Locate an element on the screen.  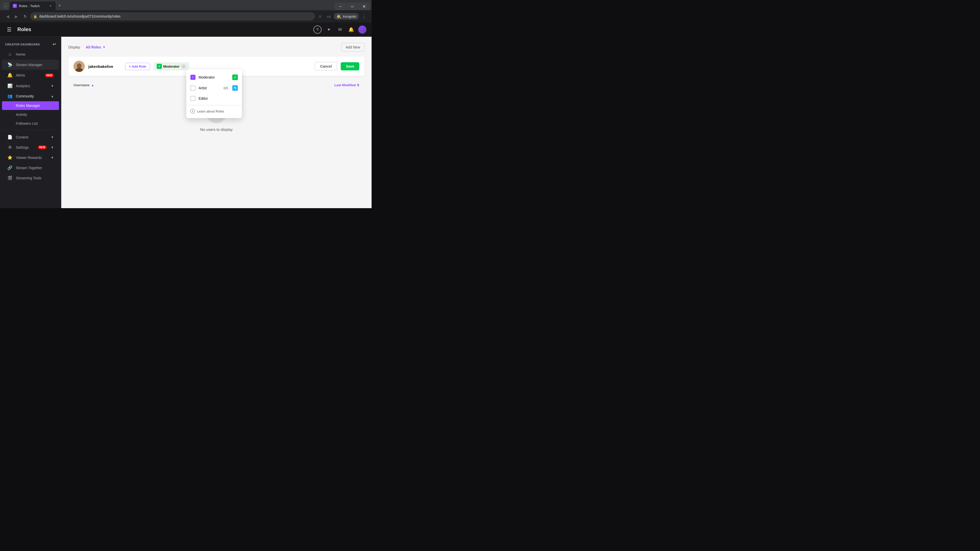
notification-icon: 🔔 is located at coordinates (351, 30).